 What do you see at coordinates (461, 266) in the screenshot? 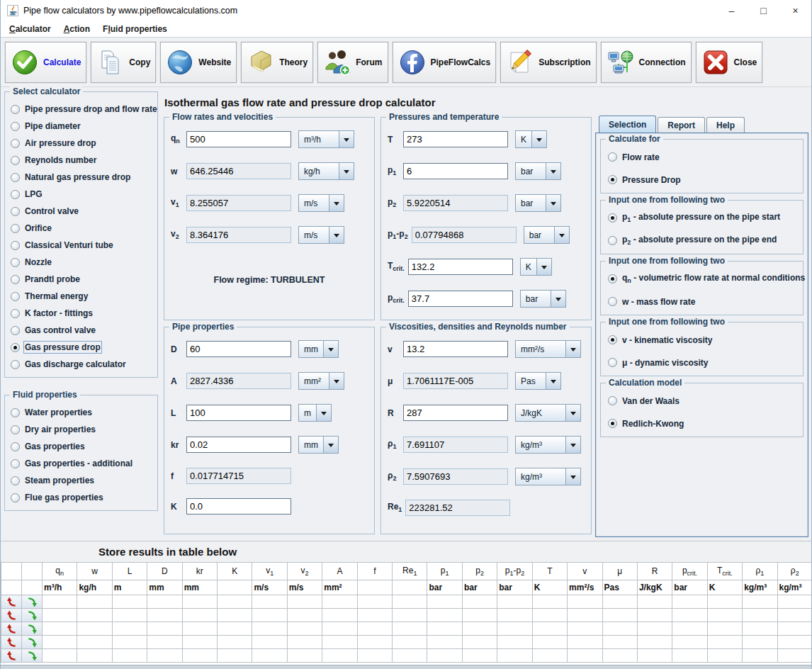
I see `tcrit-input` at bounding box center [461, 266].